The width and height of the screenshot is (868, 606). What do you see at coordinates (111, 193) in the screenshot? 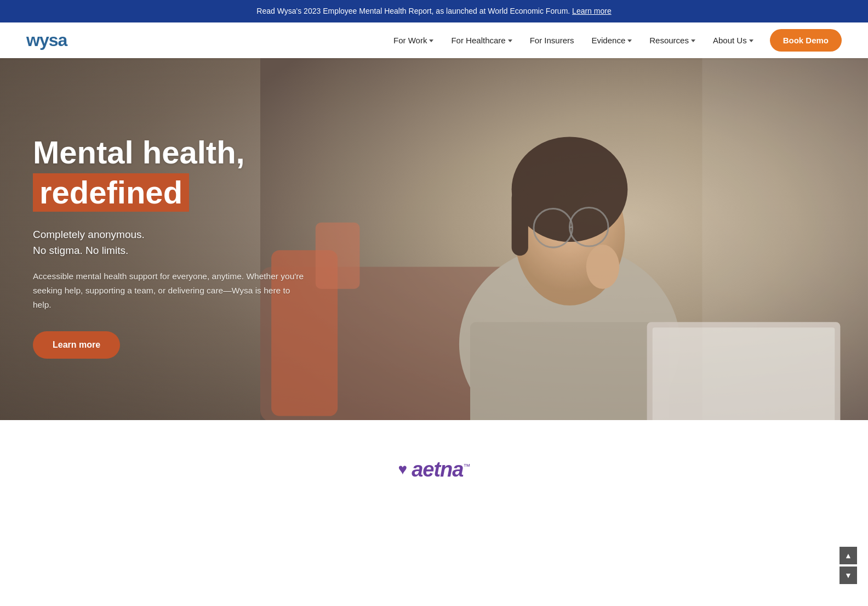
I see `hero-title-highlight: redefined` at bounding box center [111, 193].